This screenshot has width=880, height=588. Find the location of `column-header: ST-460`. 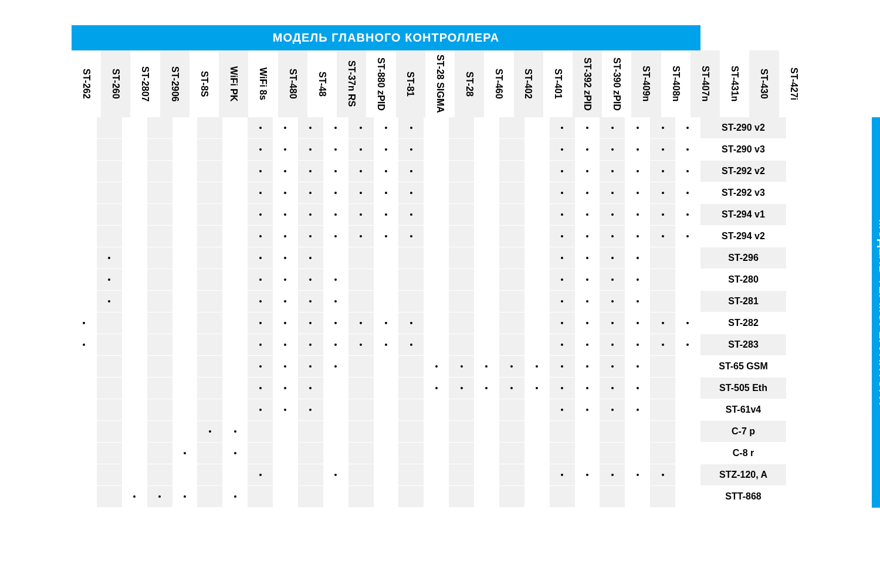

column-header: ST-460 is located at coordinates (499, 84).